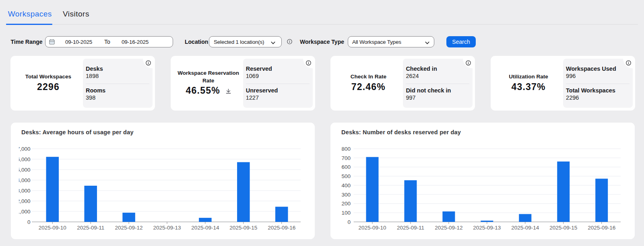 This screenshot has height=246, width=644. Describe the element at coordinates (25, 180) in the screenshot. I see `svg-text: 4,000` at that location.